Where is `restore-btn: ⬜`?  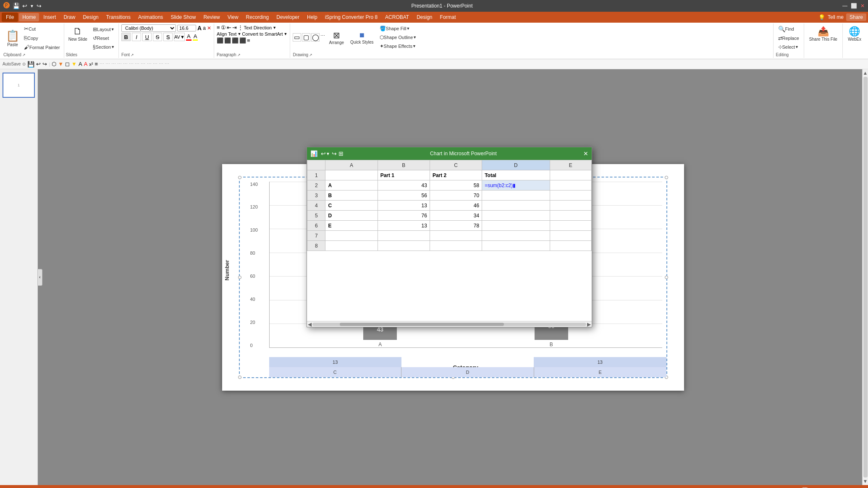 restore-btn: ⬜ is located at coordinates (854, 6).